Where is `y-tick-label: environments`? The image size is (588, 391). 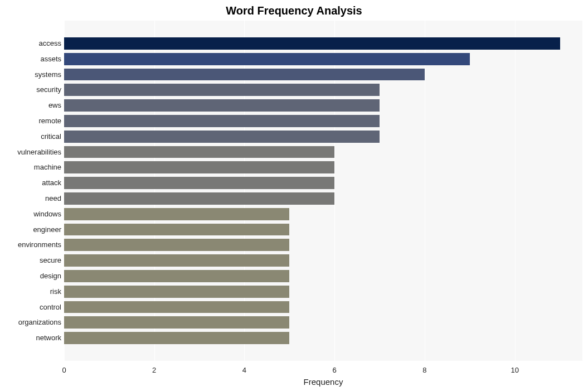 y-tick-label: environments is located at coordinates (31, 245).